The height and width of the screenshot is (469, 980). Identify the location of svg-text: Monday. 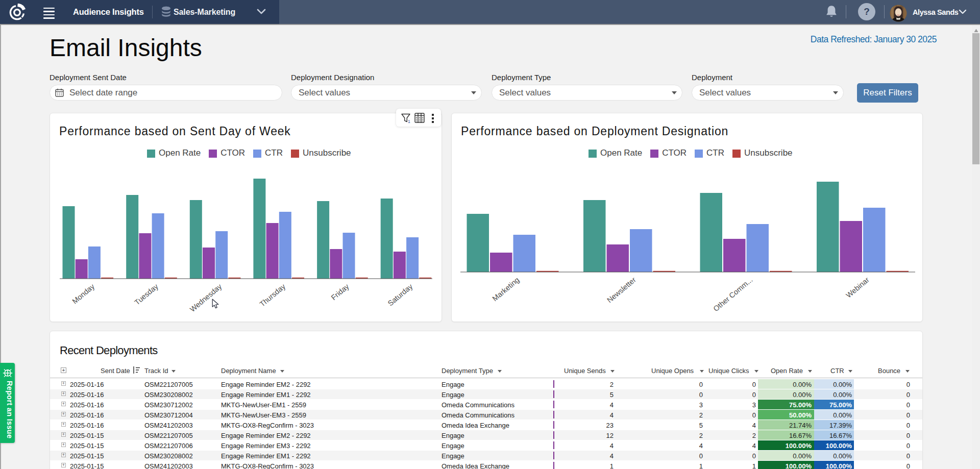
(83, 294).